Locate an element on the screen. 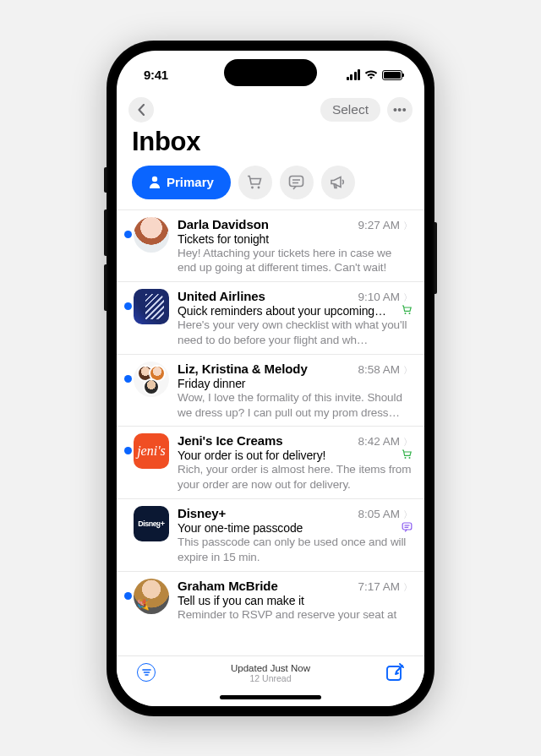  email-row: jeni'sJeni's Ice Creams8:42 AM〉Your orde… is located at coordinates (270, 463).